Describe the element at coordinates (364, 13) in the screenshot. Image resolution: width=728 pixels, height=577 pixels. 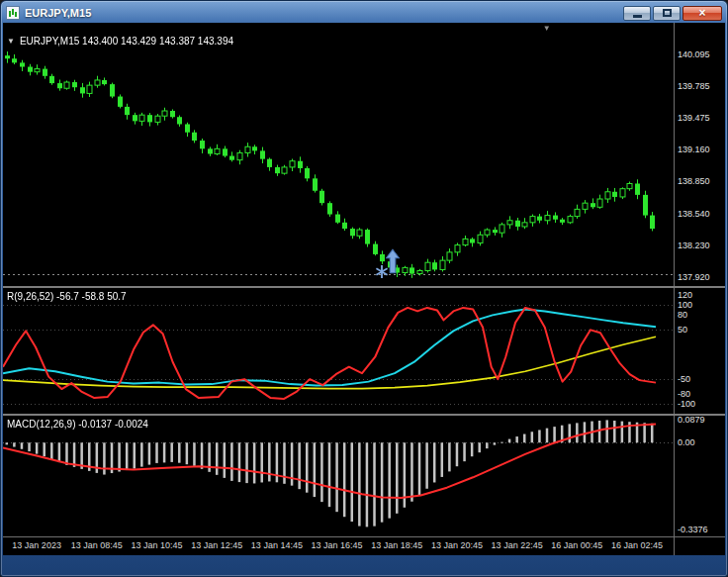
I see `title-bar: EURJPY,M15 ×` at that location.